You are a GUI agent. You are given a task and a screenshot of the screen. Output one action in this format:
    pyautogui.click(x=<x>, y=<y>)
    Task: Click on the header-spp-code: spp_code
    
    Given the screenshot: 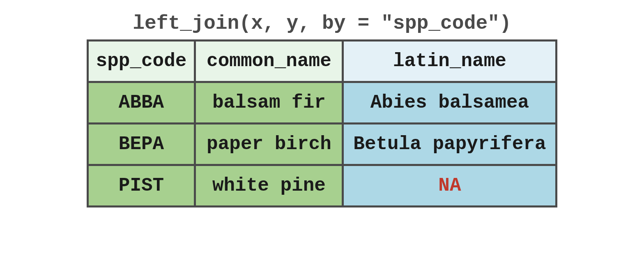 What is the action you would take?
    pyautogui.click(x=141, y=62)
    